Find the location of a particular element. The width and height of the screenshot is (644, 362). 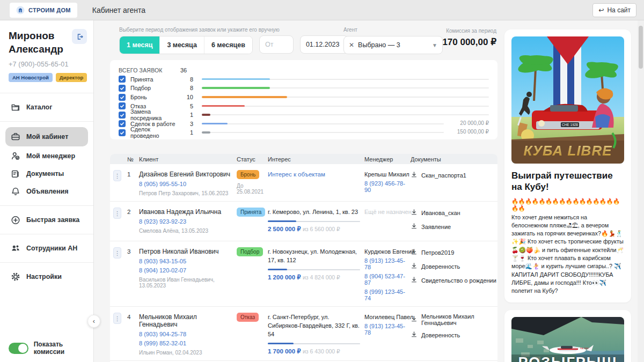

interest-address: г. Новокузнецк, ул. Молодежная, 17, кв. … is located at coordinates (314, 255).